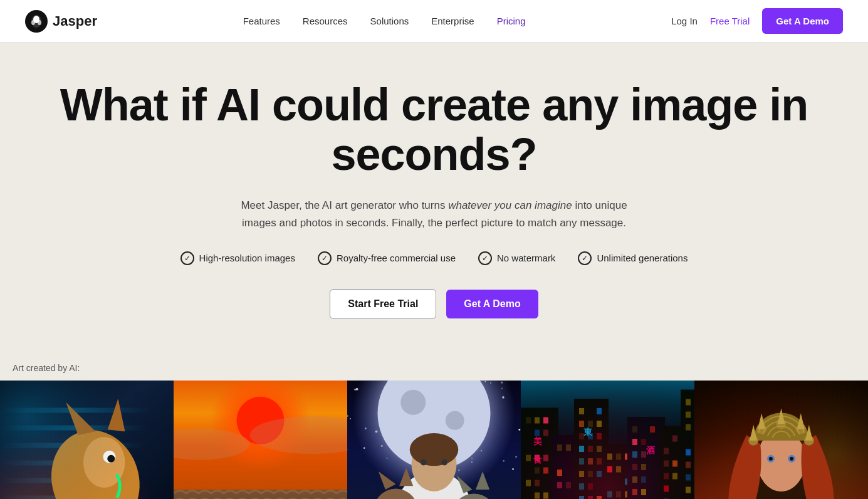 This screenshot has height=499, width=868. Describe the element at coordinates (75, 21) in the screenshot. I see `logo-text: Jasper` at that location.